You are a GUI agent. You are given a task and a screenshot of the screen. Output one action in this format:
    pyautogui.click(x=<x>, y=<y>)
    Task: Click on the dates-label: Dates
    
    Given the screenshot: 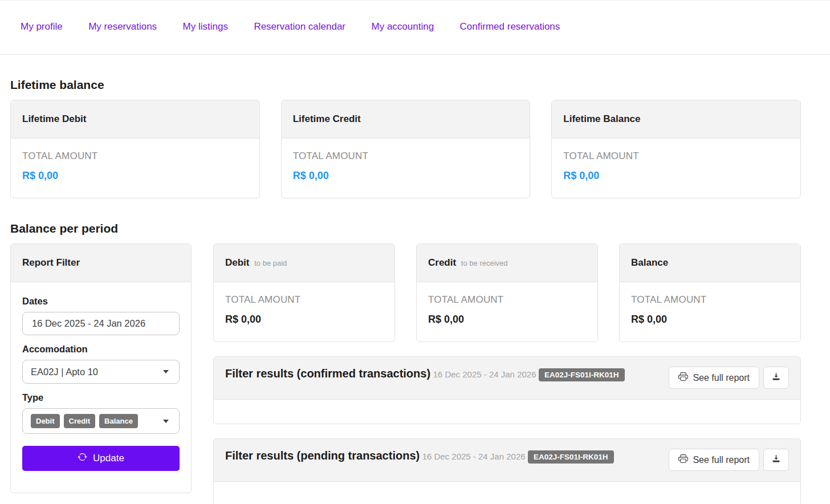 What is the action you would take?
    pyautogui.click(x=101, y=301)
    